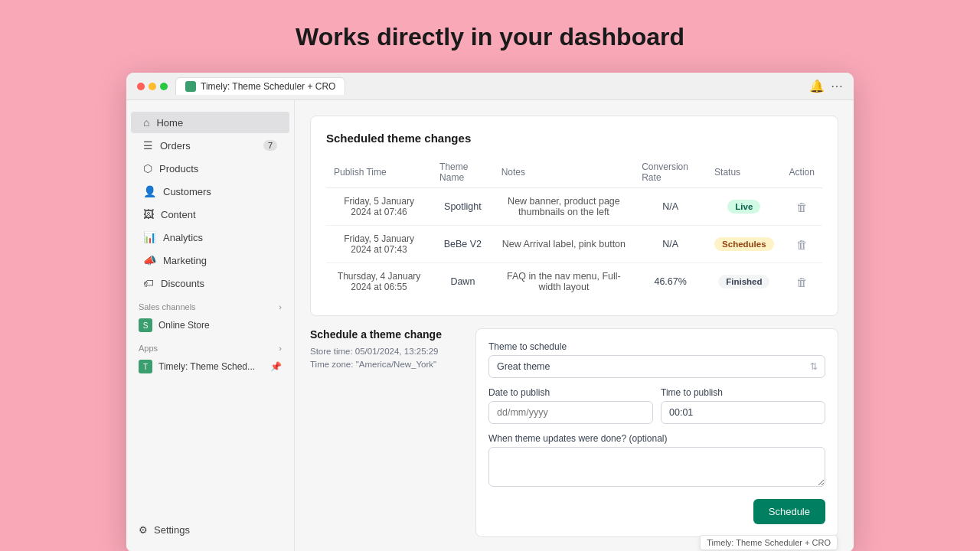 The height and width of the screenshot is (551, 980). What do you see at coordinates (671, 282) in the screenshot?
I see `cell-conversion-rate: 46.67%` at bounding box center [671, 282].